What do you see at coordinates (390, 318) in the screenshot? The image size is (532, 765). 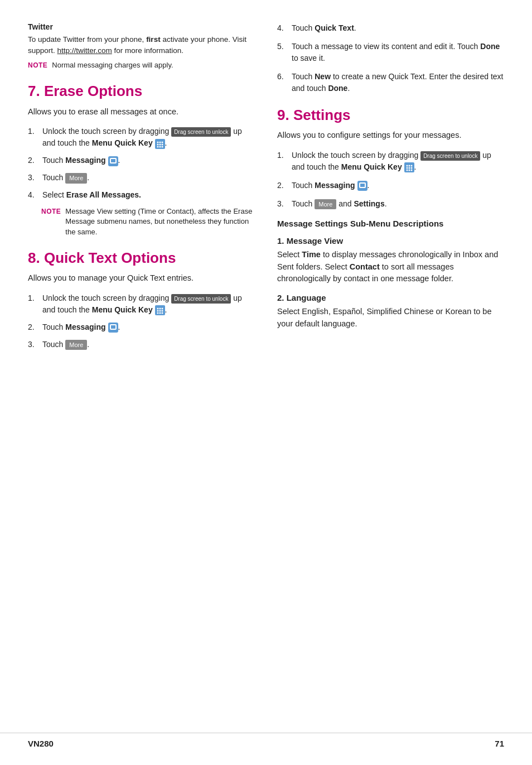 I see `sub-section-2-body: Select English, Español, Simplified Chin…` at bounding box center [390, 318].